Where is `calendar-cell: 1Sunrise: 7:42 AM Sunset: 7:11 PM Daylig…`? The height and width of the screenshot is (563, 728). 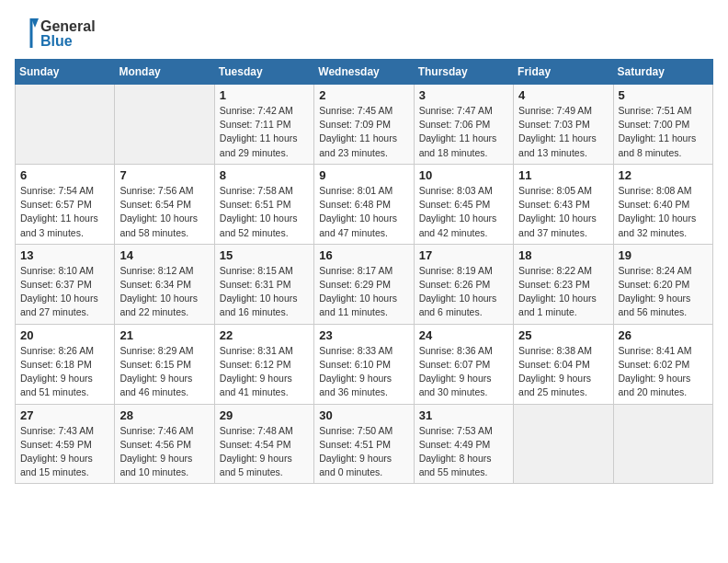
calendar-cell: 1Sunrise: 7:42 AM Sunset: 7:11 PM Daylig… is located at coordinates (264, 125).